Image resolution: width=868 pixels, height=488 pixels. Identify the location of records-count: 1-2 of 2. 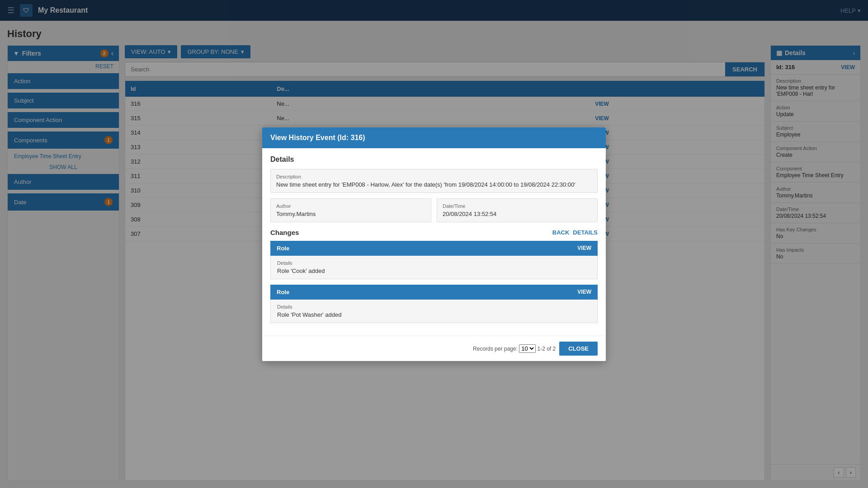
(547, 349).